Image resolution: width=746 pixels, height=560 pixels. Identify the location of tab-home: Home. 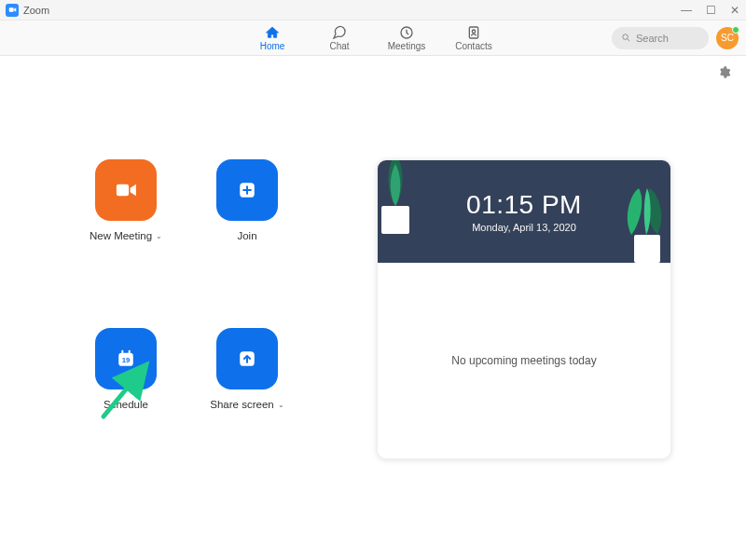
(272, 37).